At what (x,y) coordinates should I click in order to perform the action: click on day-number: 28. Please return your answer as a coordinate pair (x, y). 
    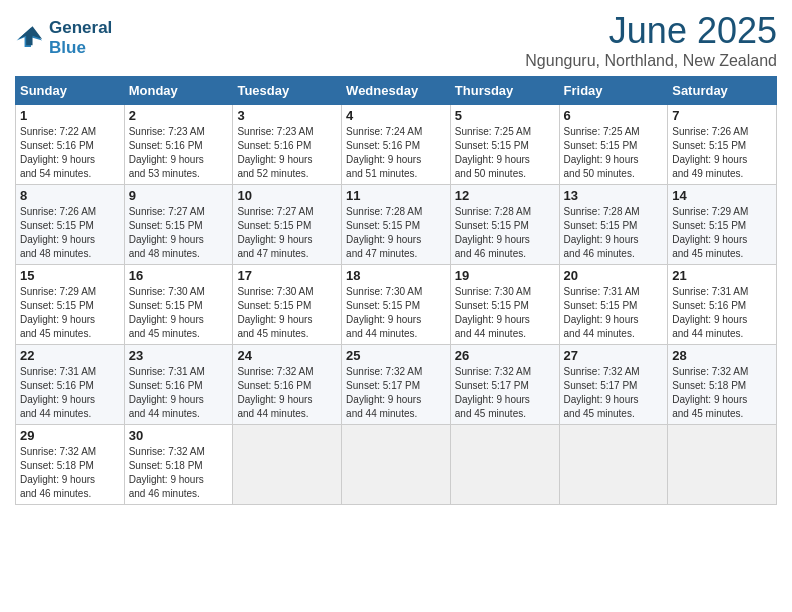
    Looking at the image, I should click on (722, 356).